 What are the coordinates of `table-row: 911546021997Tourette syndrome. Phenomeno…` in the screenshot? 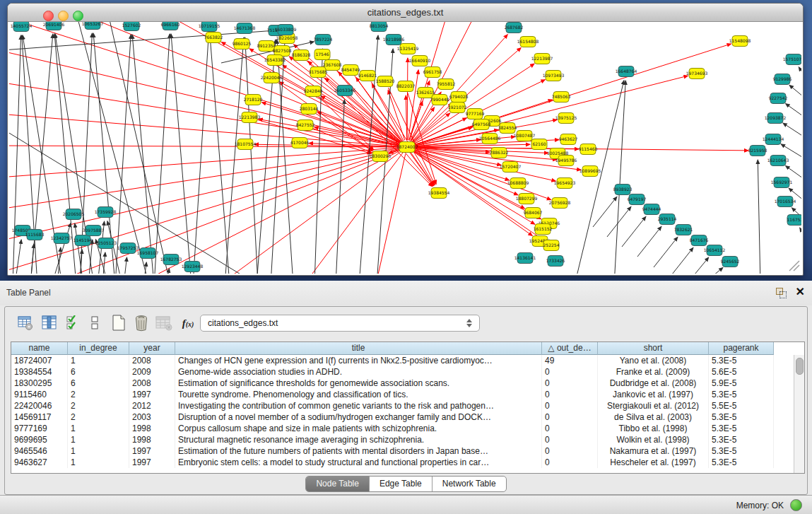 It's located at (393, 395).